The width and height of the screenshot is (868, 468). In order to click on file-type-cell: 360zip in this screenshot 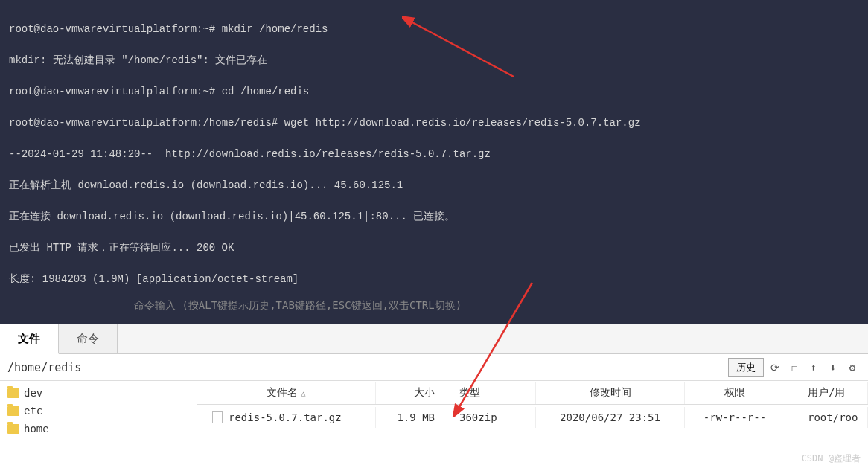, I will do `click(493, 417)`.